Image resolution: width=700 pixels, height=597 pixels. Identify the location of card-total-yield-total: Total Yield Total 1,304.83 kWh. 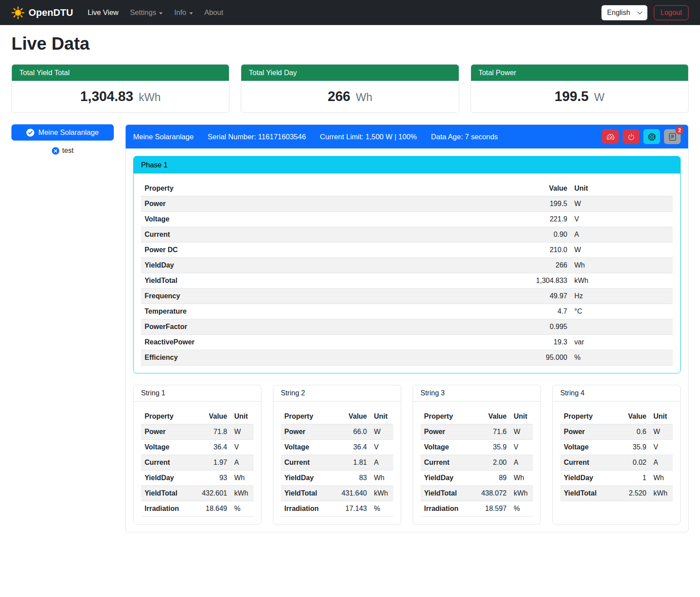
(120, 89).